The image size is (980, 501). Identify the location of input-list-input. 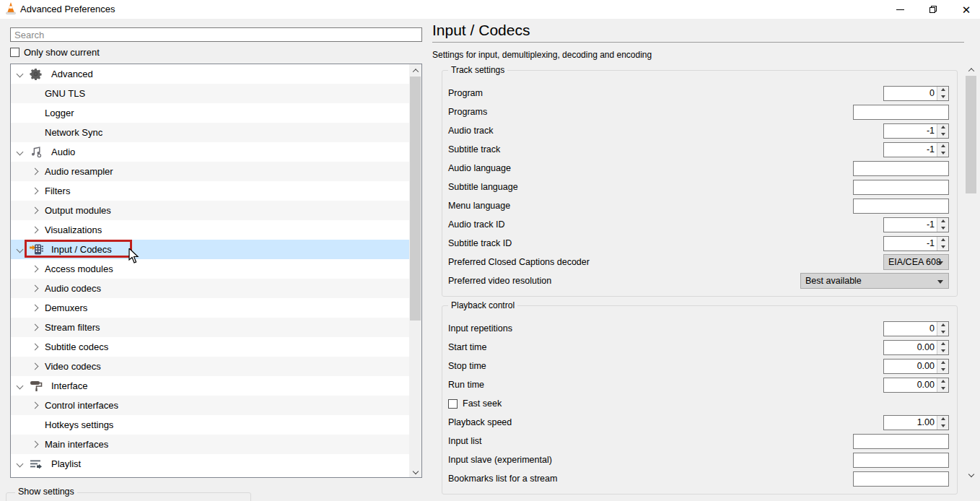
(901, 442).